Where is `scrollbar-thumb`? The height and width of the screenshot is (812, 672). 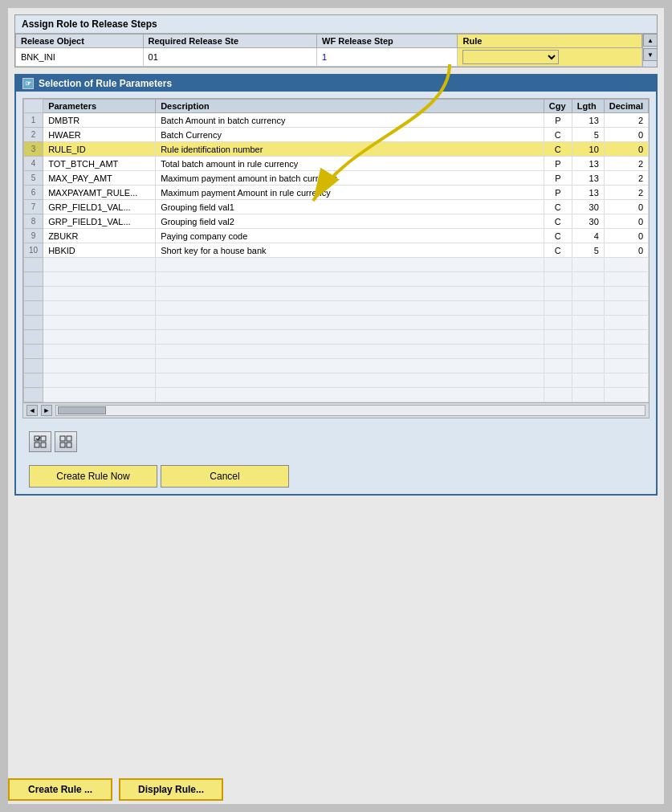 scrollbar-thumb is located at coordinates (82, 410).